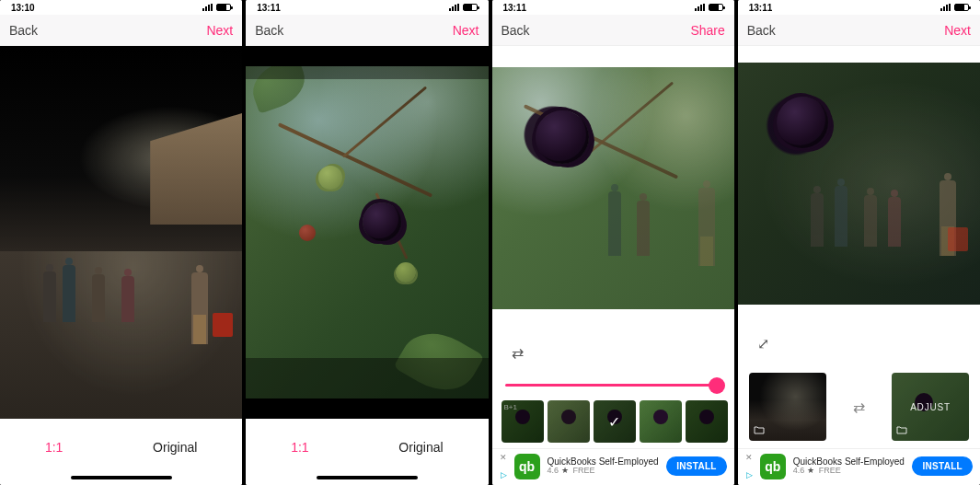  What do you see at coordinates (859, 343) in the screenshot?
I see `expand-row: ⤢` at bounding box center [859, 343].